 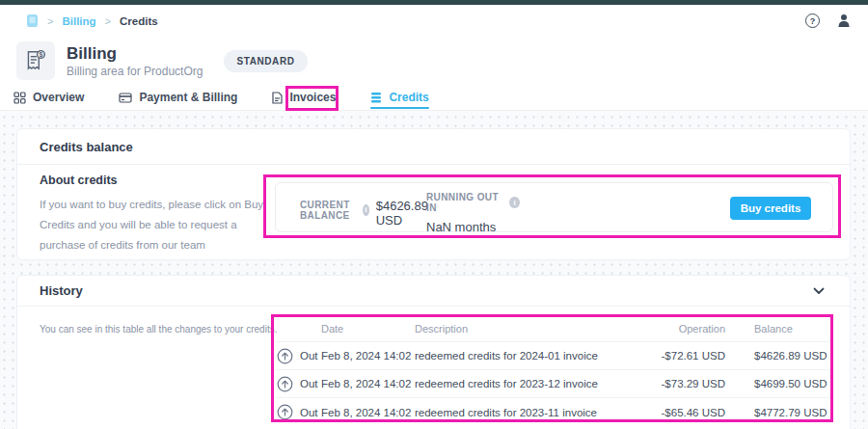 What do you see at coordinates (188, 97) in the screenshot?
I see `tab-label: Payment & Billing` at bounding box center [188, 97].